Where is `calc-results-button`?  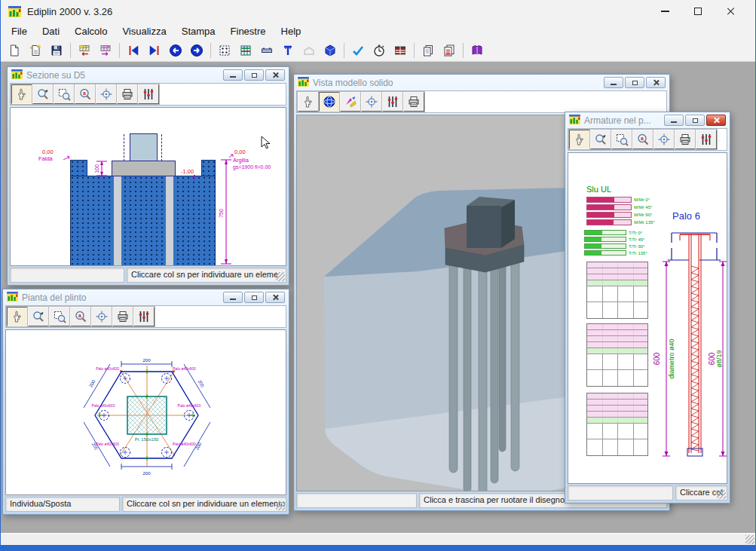 calc-results-button is located at coordinates (400, 51).